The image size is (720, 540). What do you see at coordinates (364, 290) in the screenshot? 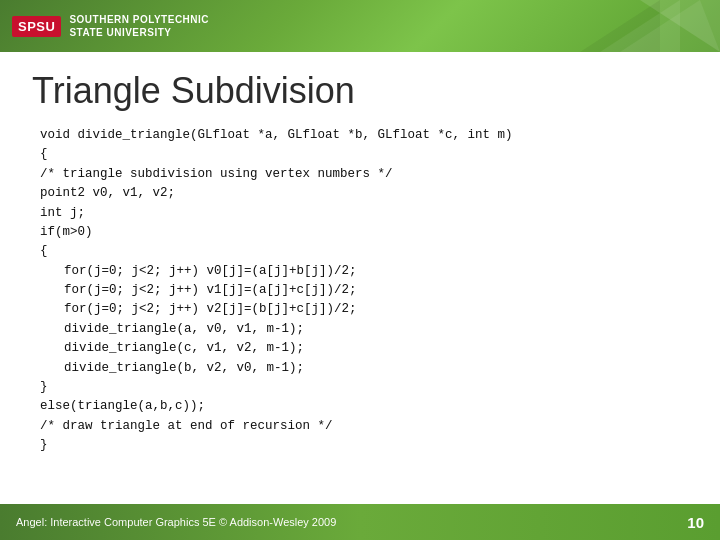
I see `code-line-9: for(j=0; j<2; j++) v1[j]=(a[j]+c[j])/2;` at bounding box center [364, 290].